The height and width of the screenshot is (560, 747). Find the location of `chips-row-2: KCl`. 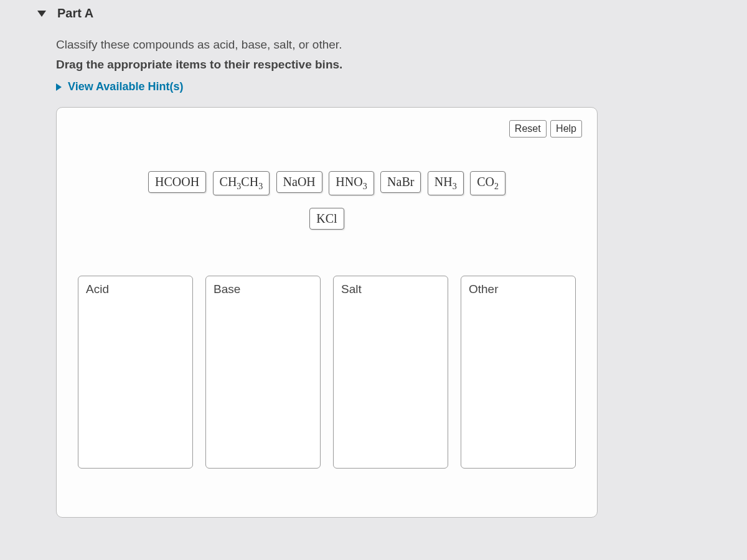

chips-row-2: KCl is located at coordinates (327, 219).